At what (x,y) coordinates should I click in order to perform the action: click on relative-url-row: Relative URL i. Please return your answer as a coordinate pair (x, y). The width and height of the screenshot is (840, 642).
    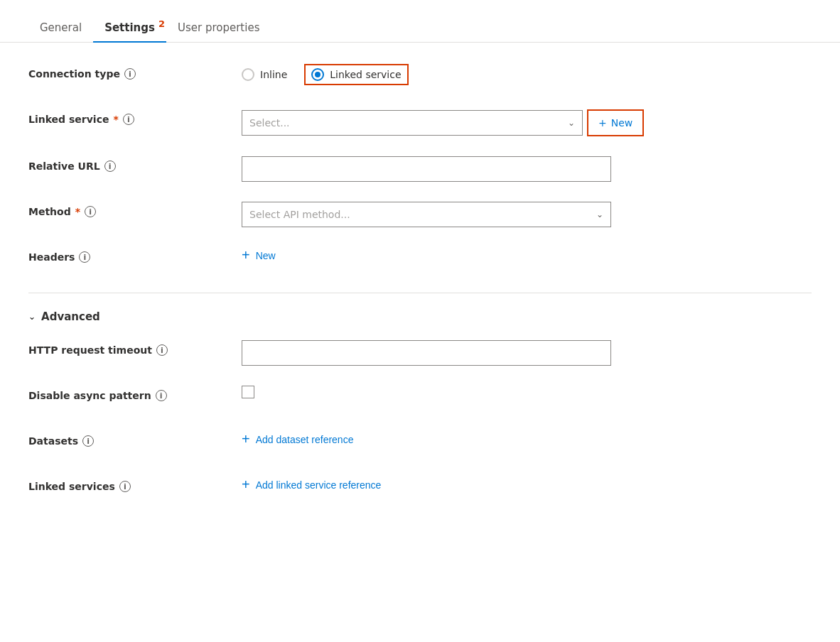
    Looking at the image, I should click on (420, 169).